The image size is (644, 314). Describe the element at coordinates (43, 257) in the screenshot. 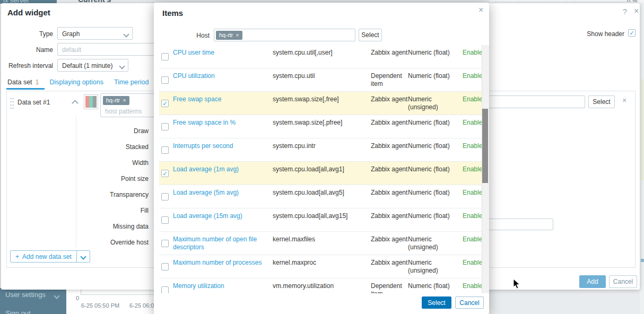

I see `add-new-data-set-main: +Add new data set` at that location.